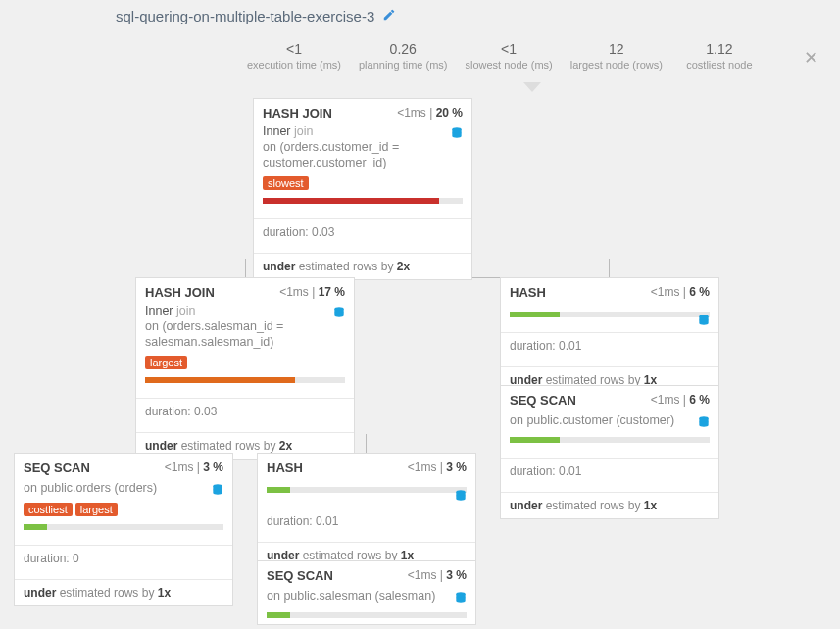 This screenshot has height=629, width=840. I want to click on stats-bar: <1execution time (ms) 0.26planning time …, so click(503, 56).